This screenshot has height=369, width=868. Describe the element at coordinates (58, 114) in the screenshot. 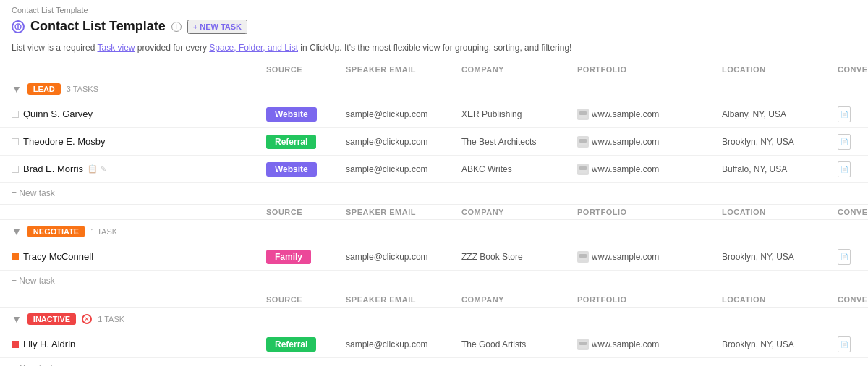

I see `task-name: Quinn S. Garvey` at that location.